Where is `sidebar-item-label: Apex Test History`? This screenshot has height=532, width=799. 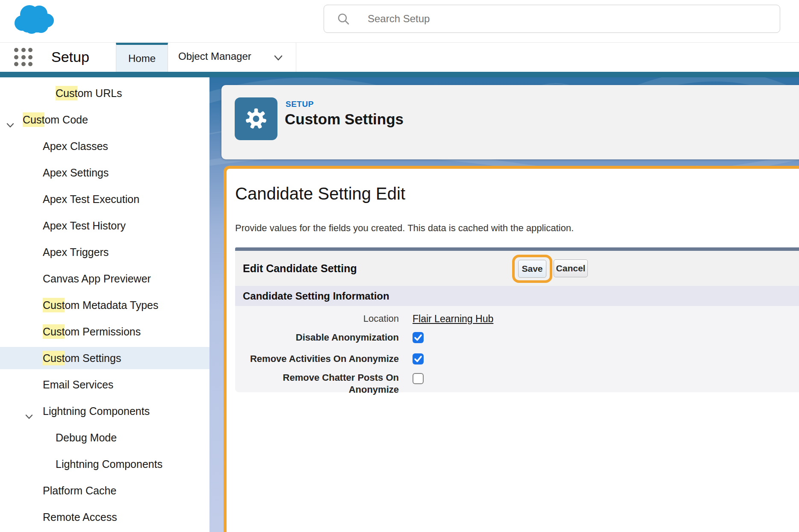 sidebar-item-label: Apex Test History is located at coordinates (84, 226).